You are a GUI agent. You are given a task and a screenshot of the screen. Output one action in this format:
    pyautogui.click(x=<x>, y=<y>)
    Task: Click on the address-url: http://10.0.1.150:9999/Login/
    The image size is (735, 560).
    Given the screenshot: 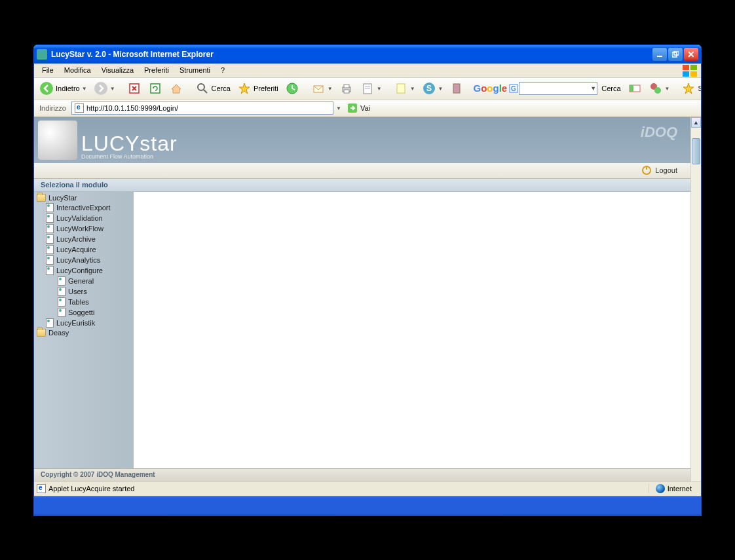 What is the action you would take?
    pyautogui.click(x=132, y=108)
    